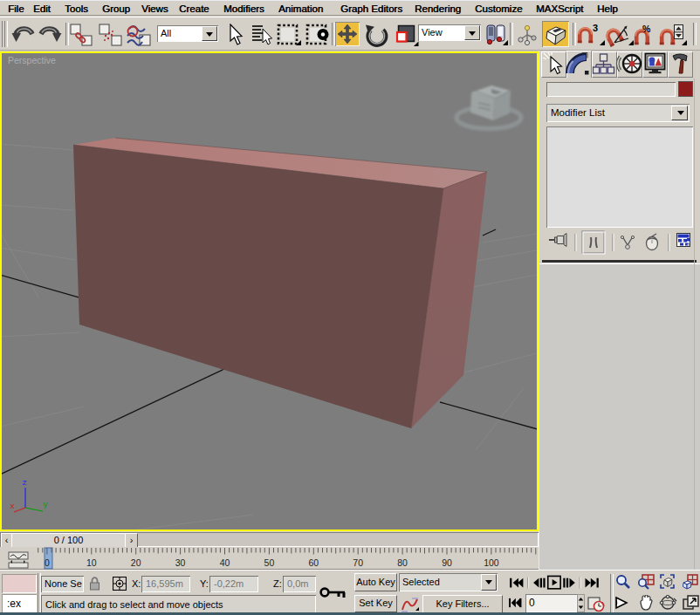 The image size is (700, 615). What do you see at coordinates (491, 563) in the screenshot?
I see `svg-text: 100` at bounding box center [491, 563].